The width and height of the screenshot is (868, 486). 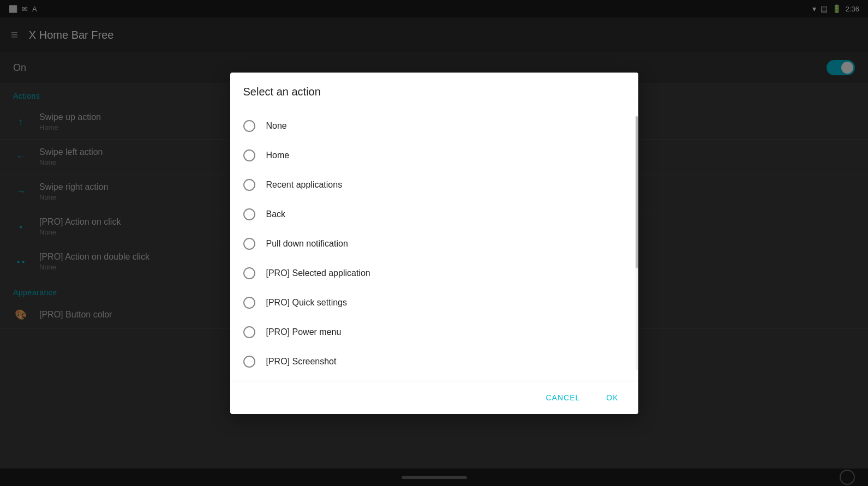 What do you see at coordinates (434, 155) in the screenshot?
I see `option-home: Home` at bounding box center [434, 155].